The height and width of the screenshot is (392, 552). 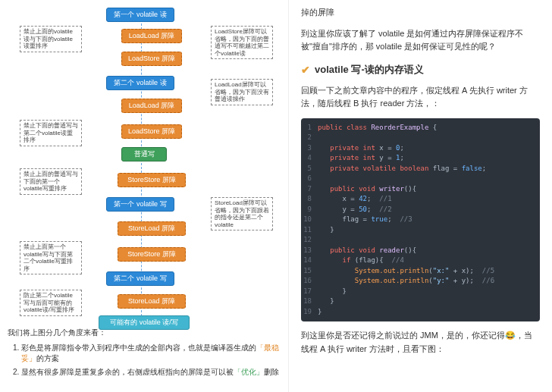 What do you see at coordinates (249, 372) in the screenshot?
I see `li2-b: 「优化」` at bounding box center [249, 372].